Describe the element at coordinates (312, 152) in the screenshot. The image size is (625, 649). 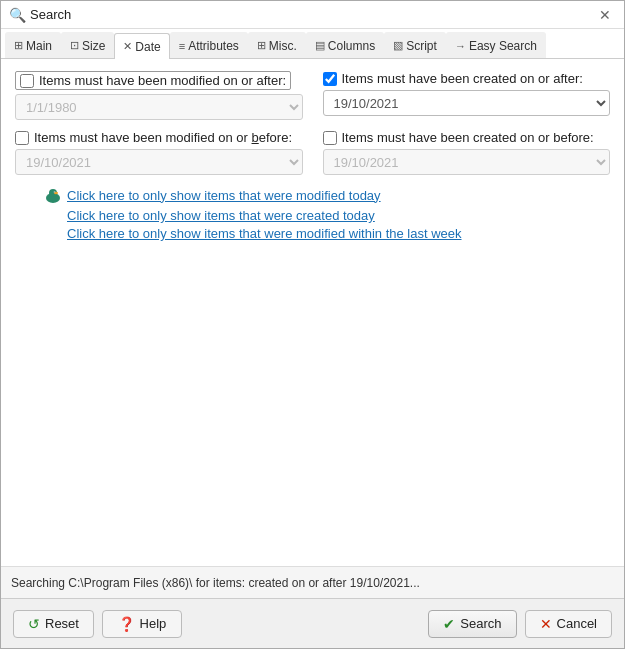
I see `row-2: Items must have been modified on or befo…` at that location.